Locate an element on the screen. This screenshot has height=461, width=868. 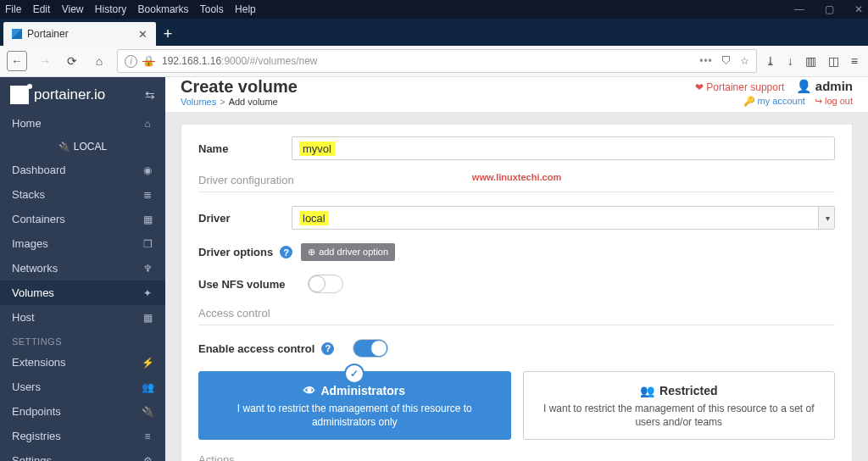
user-label: 👤 admin is located at coordinates (824, 86).